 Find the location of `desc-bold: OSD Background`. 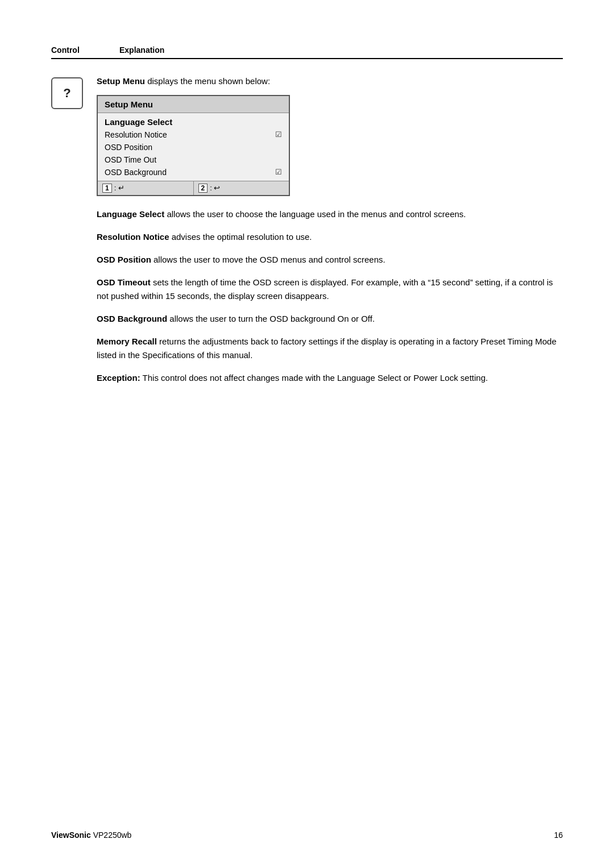

desc-bold: OSD Background is located at coordinates (132, 318).